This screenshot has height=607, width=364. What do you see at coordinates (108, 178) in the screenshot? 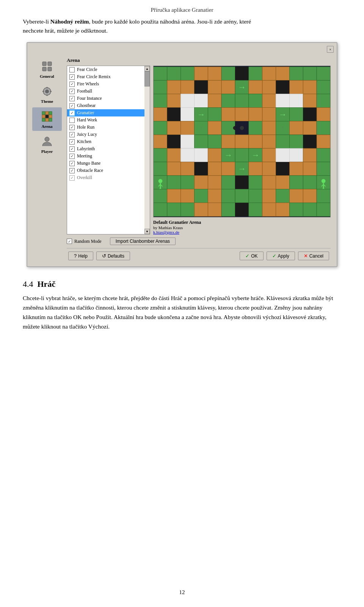
I see `list-item: Overkill` at bounding box center [108, 178].